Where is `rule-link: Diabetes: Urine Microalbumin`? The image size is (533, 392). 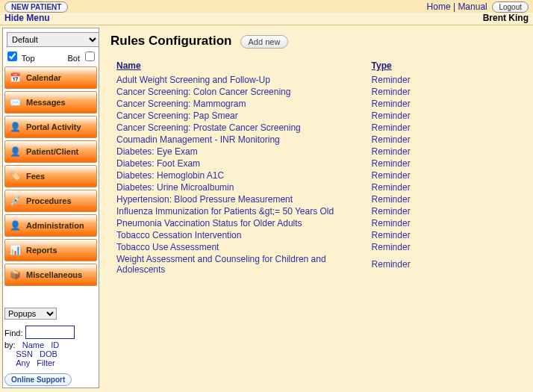 rule-link: Diabetes: Urine Microalbumin is located at coordinates (175, 187).